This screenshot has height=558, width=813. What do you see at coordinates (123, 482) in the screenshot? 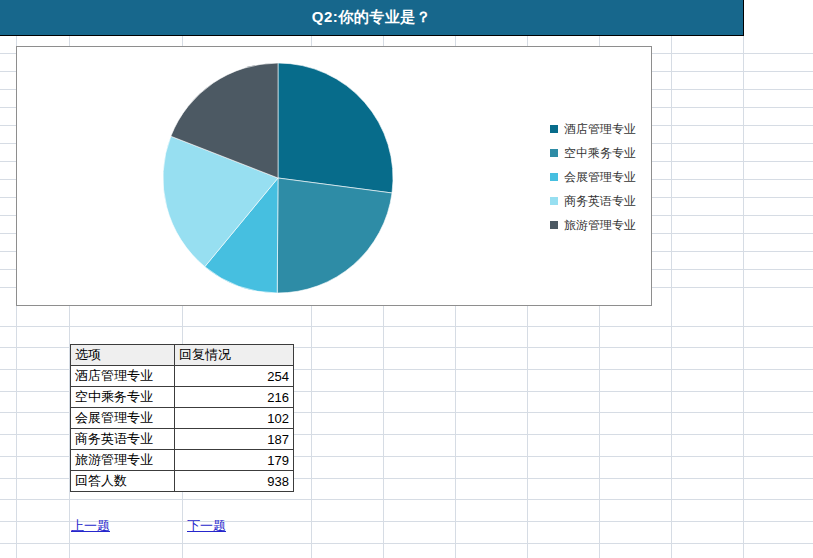
I see `option-cell: 回答人数` at bounding box center [123, 482].